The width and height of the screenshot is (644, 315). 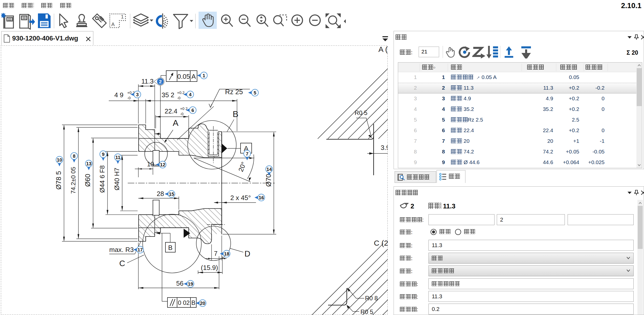 I want to click on svg-text: 9, so click(x=103, y=154).